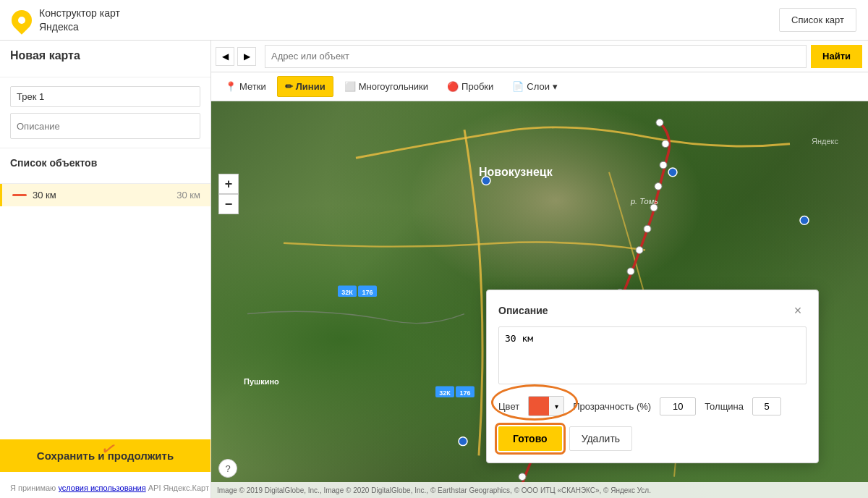  Describe the element at coordinates (20, 195) in the screenshot. I see `line-icon` at that location.